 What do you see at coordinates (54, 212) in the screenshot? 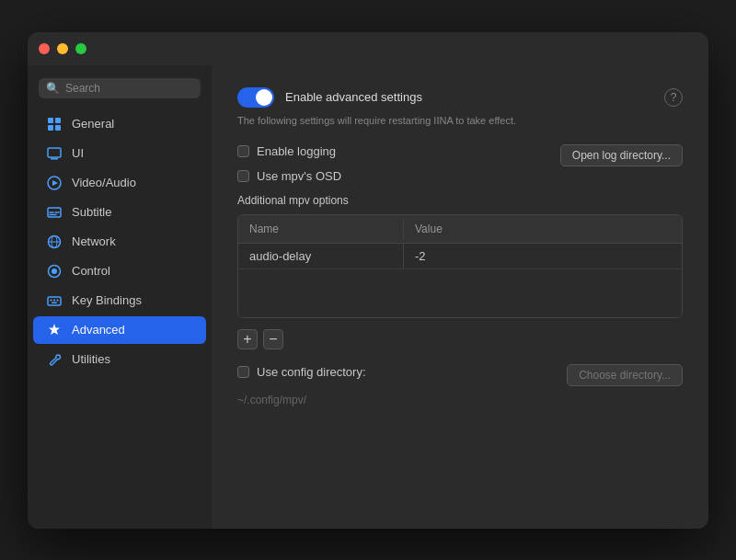
I see `subtitle-icon` at bounding box center [54, 212].